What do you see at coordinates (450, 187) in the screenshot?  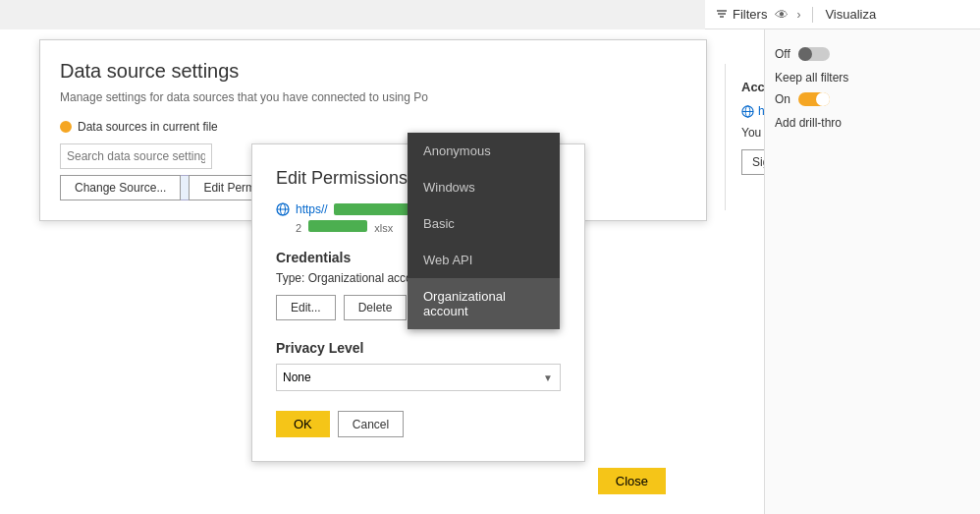 I see `windows-label: Windows` at bounding box center [450, 187].